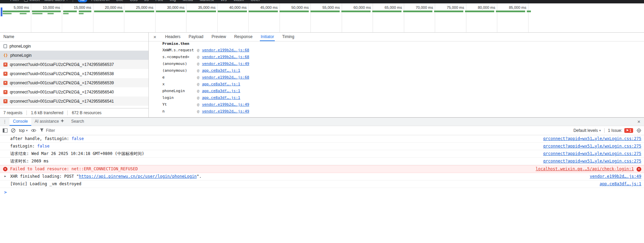 Image resolution: width=644 pixels, height=243 pixels. Describe the element at coordinates (120, 1) in the screenshot. I see `filter-pill-doc: Doc` at that location.